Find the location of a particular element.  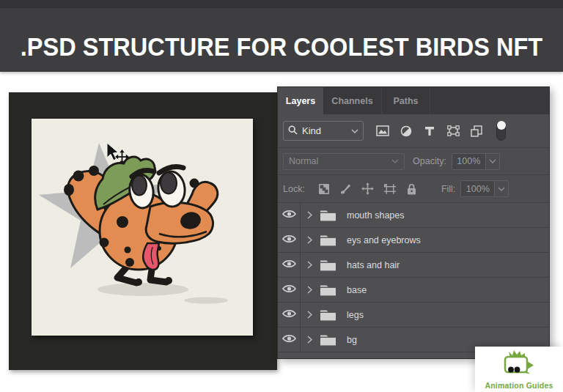

tab-layers: Layers is located at coordinates (301, 101).